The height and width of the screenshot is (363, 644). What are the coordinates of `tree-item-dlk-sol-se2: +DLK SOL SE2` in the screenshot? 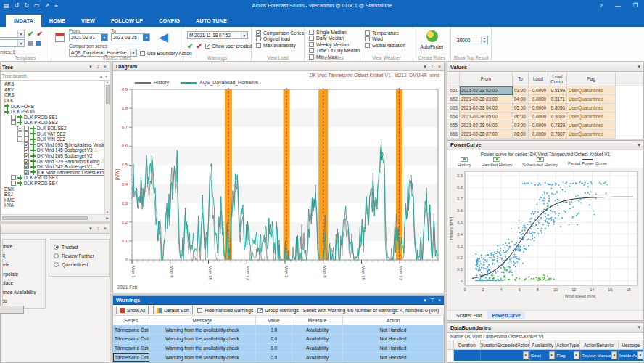 It's located at (52, 129).